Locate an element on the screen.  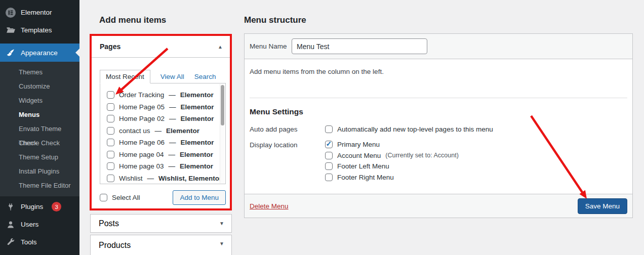
appearance-submenu-item: Envato Theme Check is located at coordinates (39, 129).